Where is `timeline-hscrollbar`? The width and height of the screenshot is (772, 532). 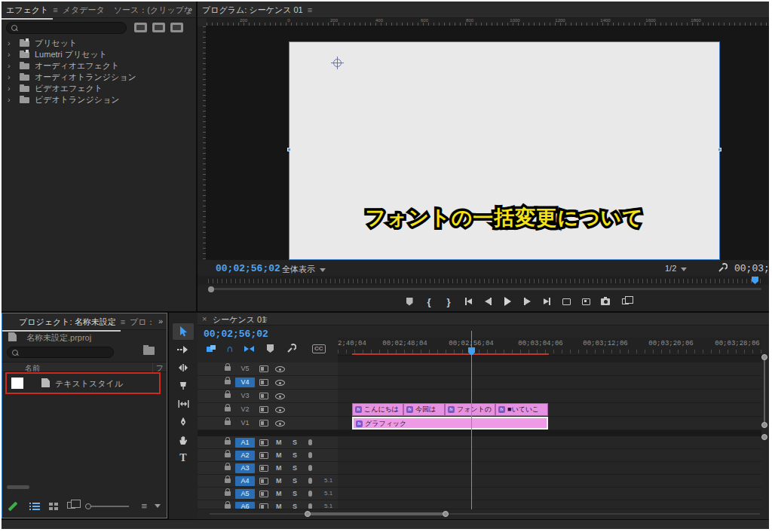
timeline-hscrollbar is located at coordinates (485, 514).